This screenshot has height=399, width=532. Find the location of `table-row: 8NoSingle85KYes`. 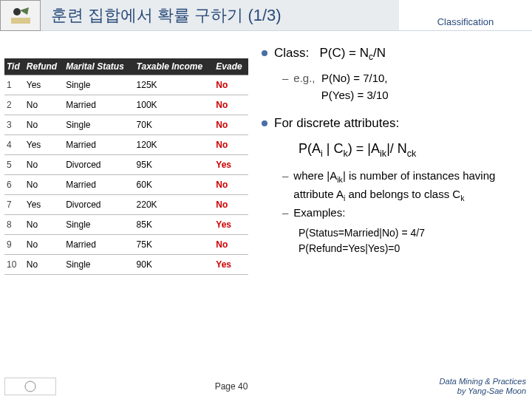

table-row: 8NoSingle85KYes is located at coordinates (126, 225).